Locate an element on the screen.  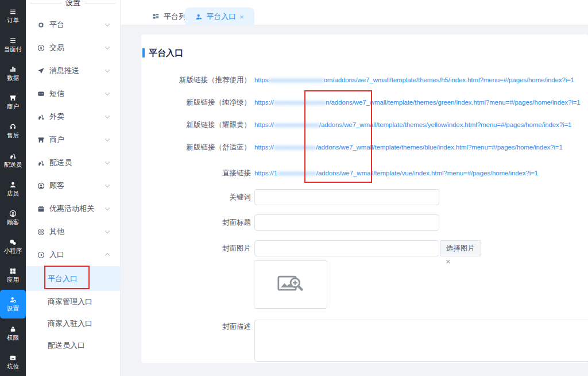
sidebar-item-label: 数据 is located at coordinates (13, 78).